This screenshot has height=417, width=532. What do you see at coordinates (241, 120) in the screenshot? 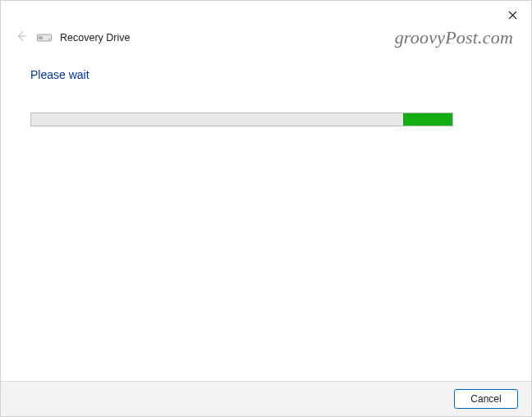
I see `progress-bar` at bounding box center [241, 120].